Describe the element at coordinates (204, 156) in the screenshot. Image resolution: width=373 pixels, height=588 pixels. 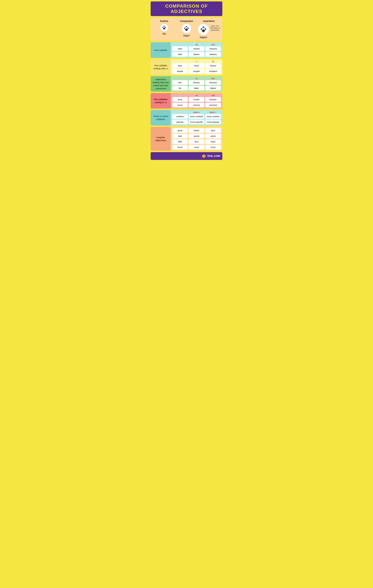
I see `svg-text: 7E` at that location.